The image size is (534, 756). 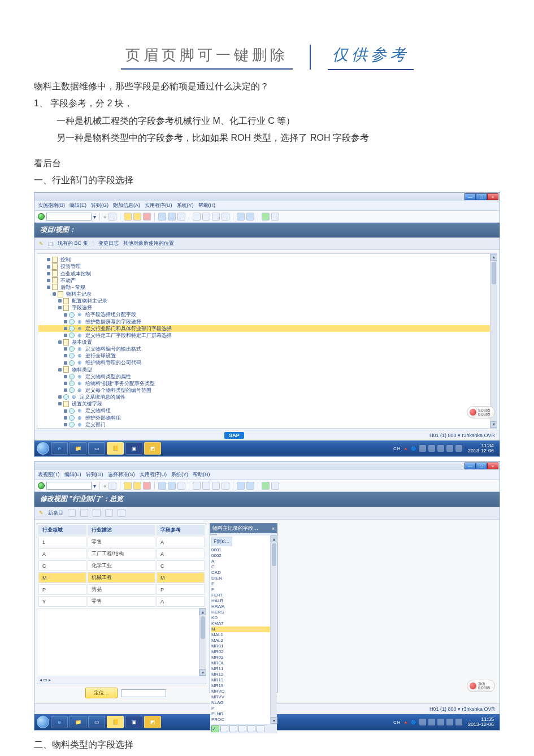 I want to click on change-log-label: 变更日志, so click(x=108, y=243).